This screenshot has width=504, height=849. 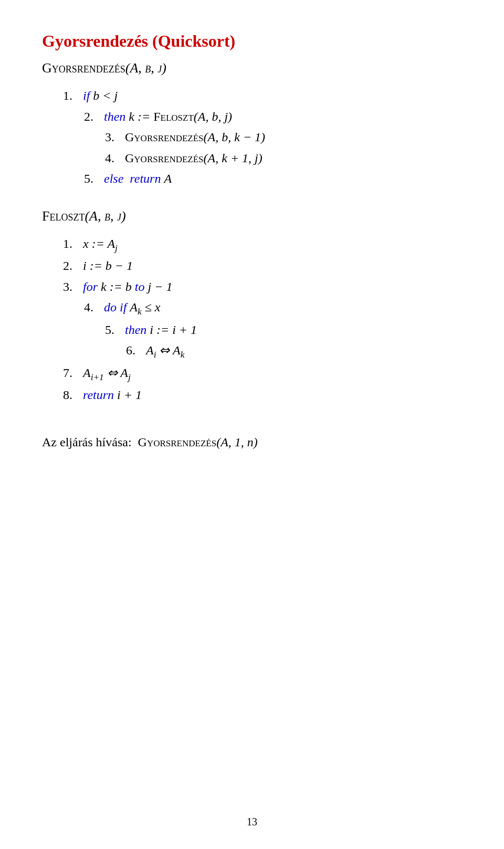 What do you see at coordinates (108, 266) in the screenshot?
I see `line-content: i := b − 1` at bounding box center [108, 266].